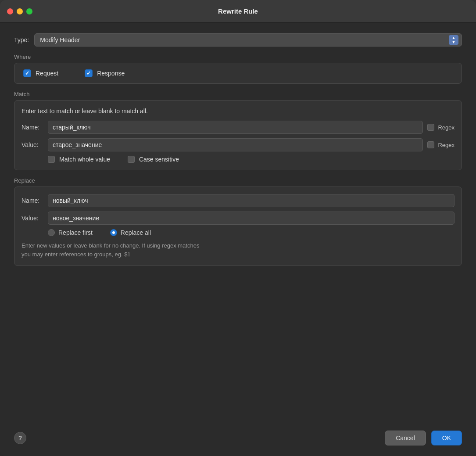  What do you see at coordinates (51, 233) in the screenshot?
I see `replace-first-radio` at bounding box center [51, 233].